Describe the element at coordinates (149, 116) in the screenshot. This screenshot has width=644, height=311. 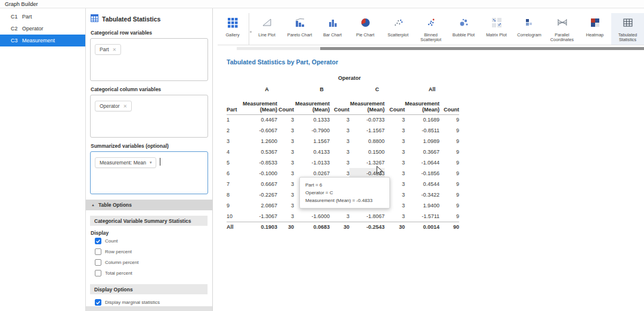
I see `column-variables-dropzone: Operator✕` at that location.